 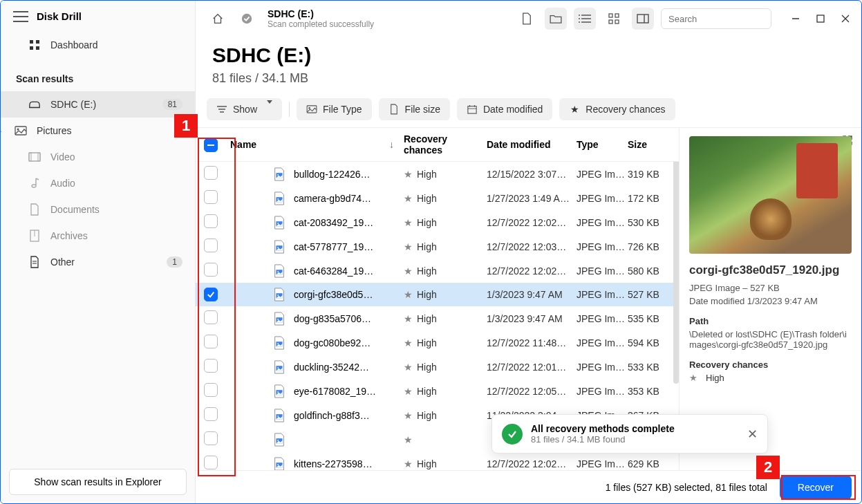 I want to click on table-row: cat-2083492_19… ★High 12/7/2022 12:02… J…, so click(x=437, y=223).